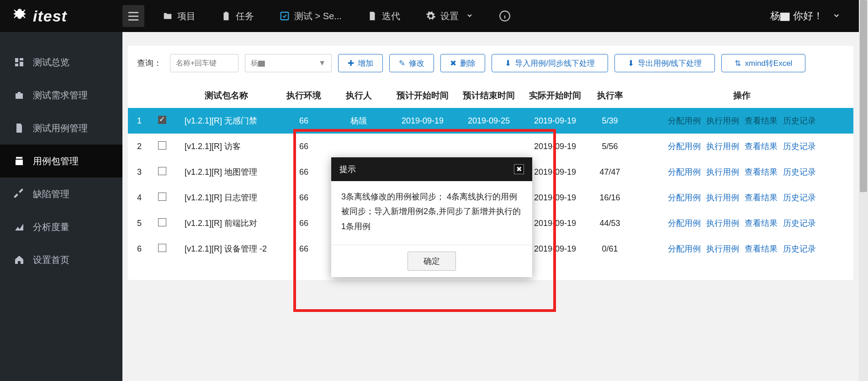  I want to click on dialog: 提示 ✖ 3条离线修改的用例被同步； 4条离线执行的用例被同步；导入新增用例2条…, so click(432, 217).